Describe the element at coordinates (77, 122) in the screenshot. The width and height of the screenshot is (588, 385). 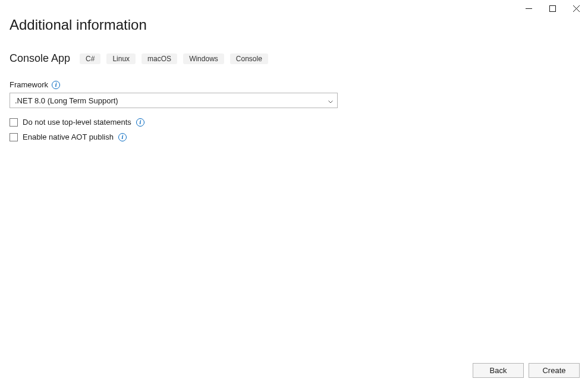
I see `top-level-statements-label: Do not use top-level statements` at that location.